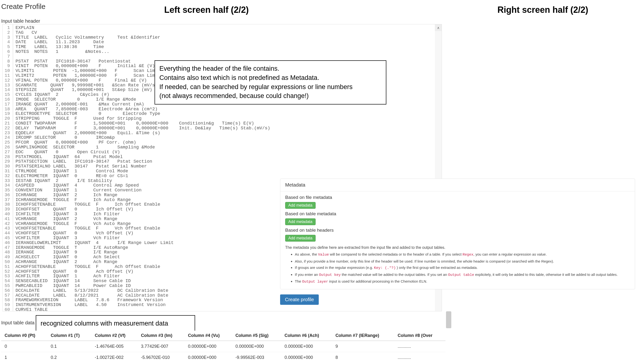  What do you see at coordinates (224, 346) in the screenshot?
I see `input-data-table: Column #0 (Pt)Column #1 (T)Column #2 (Vf…` at bounding box center [224, 346].